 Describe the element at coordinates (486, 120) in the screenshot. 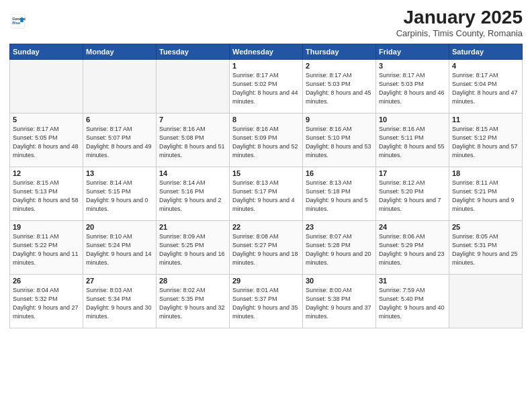

I see `day-number: 11` at that location.